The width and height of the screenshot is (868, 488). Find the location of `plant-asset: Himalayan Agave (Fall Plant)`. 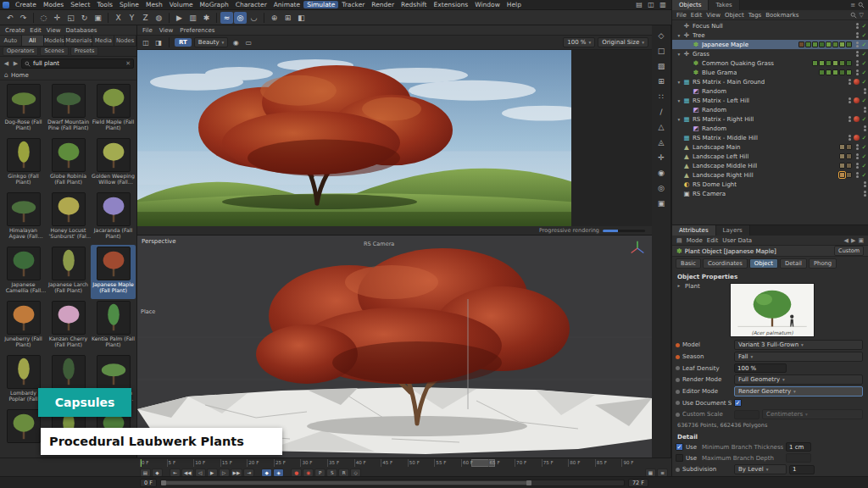

plant-asset: Himalayan Agave (Fall Plant) is located at coordinates (24, 218).